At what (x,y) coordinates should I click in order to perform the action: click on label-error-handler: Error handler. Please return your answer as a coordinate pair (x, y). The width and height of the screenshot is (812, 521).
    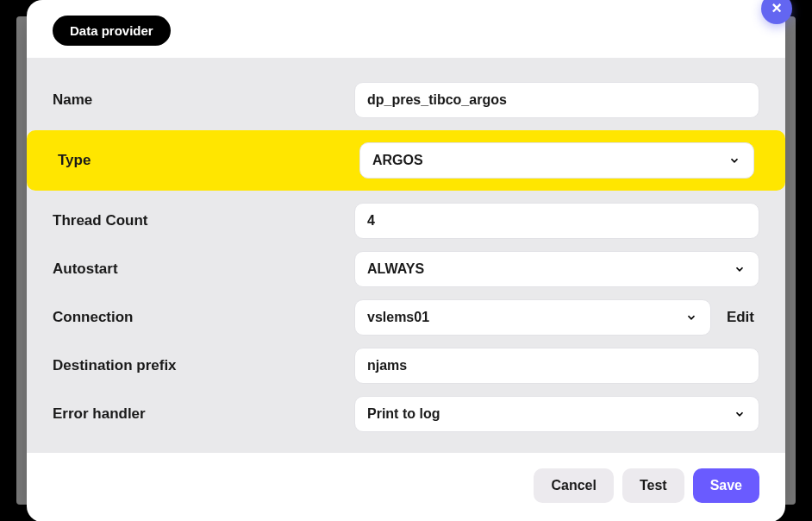
    Looking at the image, I should click on (203, 414).